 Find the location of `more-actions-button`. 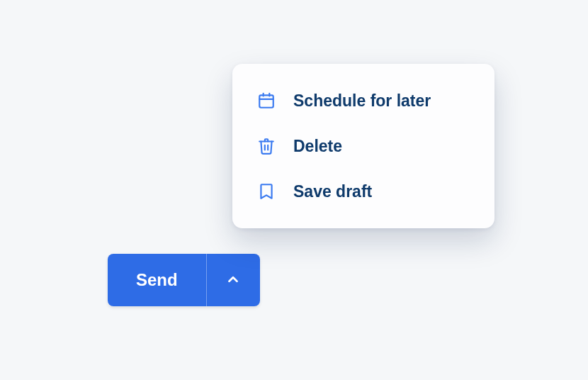

more-actions-button is located at coordinates (233, 280).